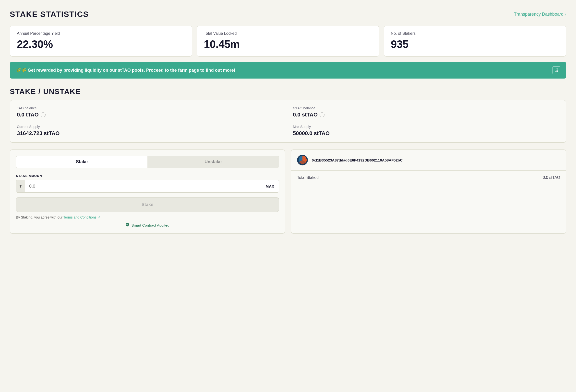 The width and height of the screenshot is (576, 392). What do you see at coordinates (540, 14) in the screenshot?
I see `transparency-dashboard-link: Transparency Dashboard ›` at bounding box center [540, 14].